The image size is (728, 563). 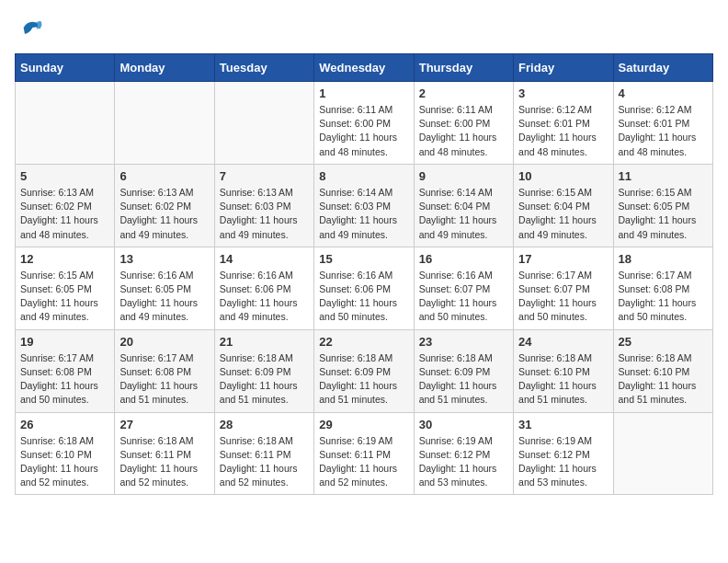 I want to click on day-number: 20, so click(x=164, y=342).